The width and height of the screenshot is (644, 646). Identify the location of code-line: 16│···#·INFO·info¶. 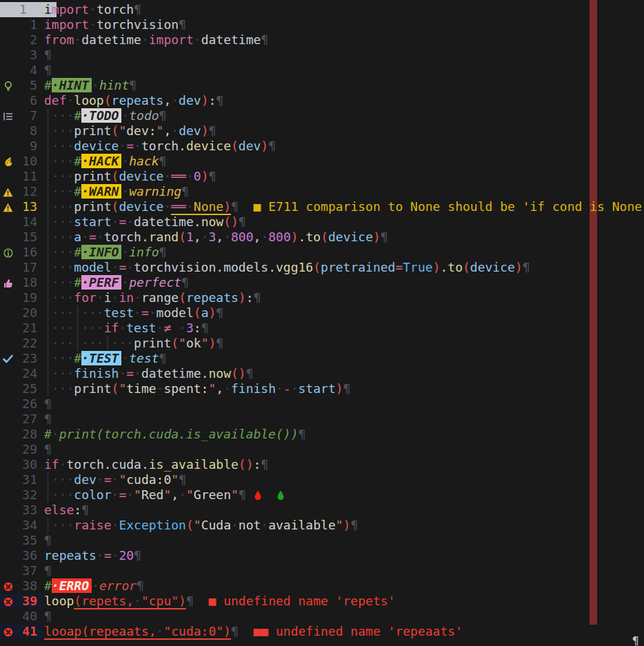
(322, 252).